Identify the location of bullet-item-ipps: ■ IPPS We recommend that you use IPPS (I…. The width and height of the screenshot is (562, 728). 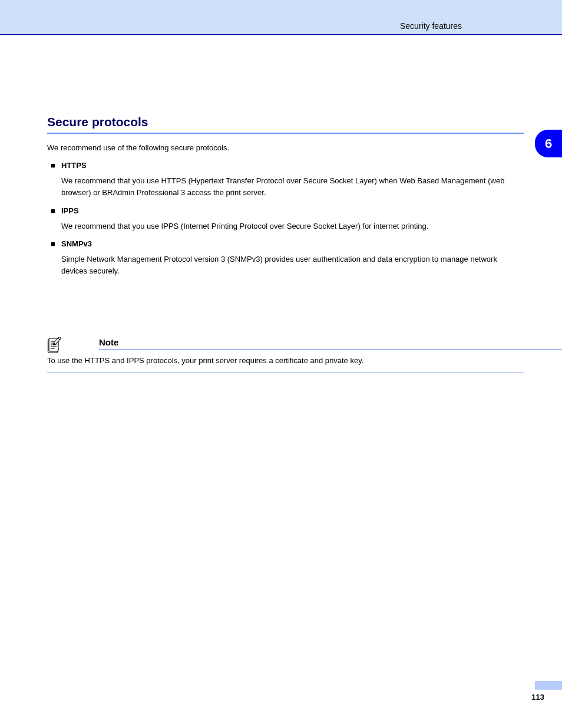
(287, 219).